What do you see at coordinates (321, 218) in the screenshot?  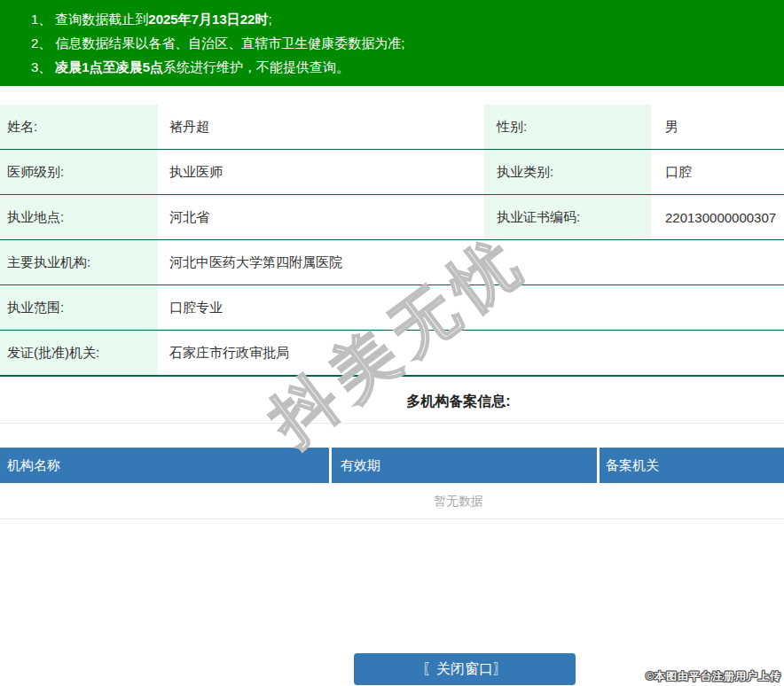 I see `info-value: 河北省` at bounding box center [321, 218].